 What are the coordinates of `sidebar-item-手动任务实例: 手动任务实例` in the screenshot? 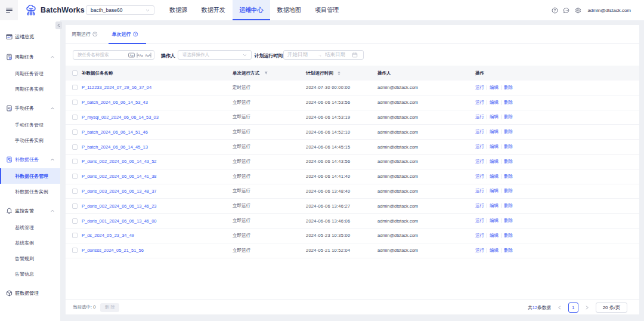 It's located at (30, 140).